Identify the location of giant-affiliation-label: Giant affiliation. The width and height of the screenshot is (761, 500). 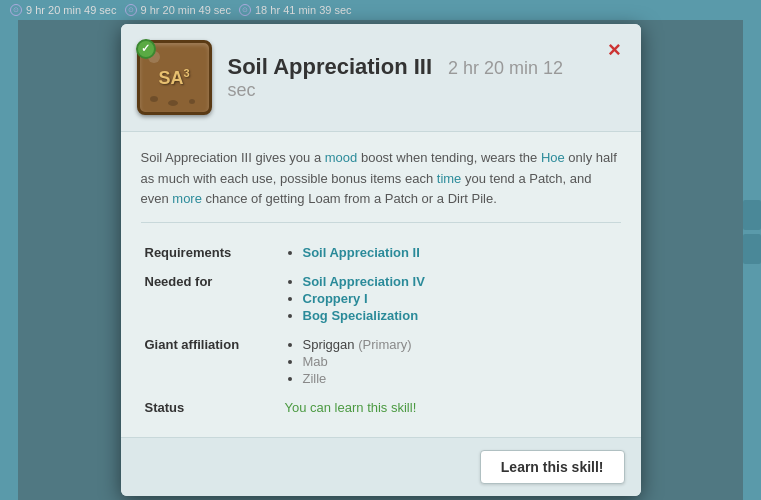
(211, 362).